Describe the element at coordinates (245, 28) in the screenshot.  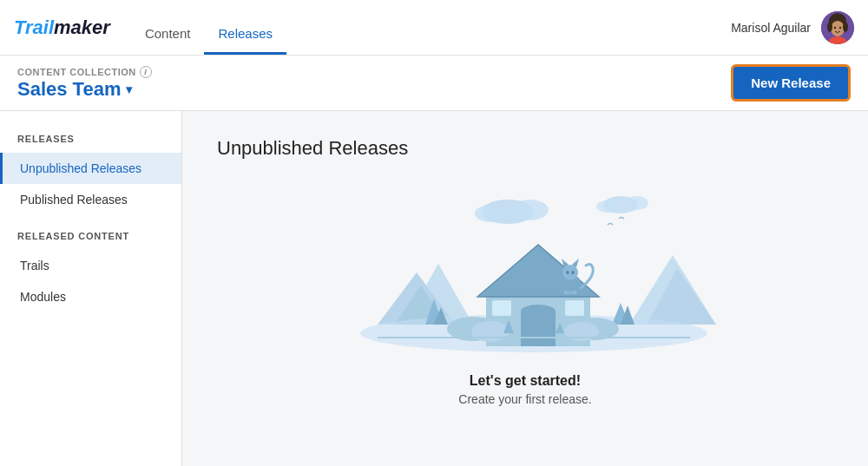
I see `tab-releases: Releases` at that location.